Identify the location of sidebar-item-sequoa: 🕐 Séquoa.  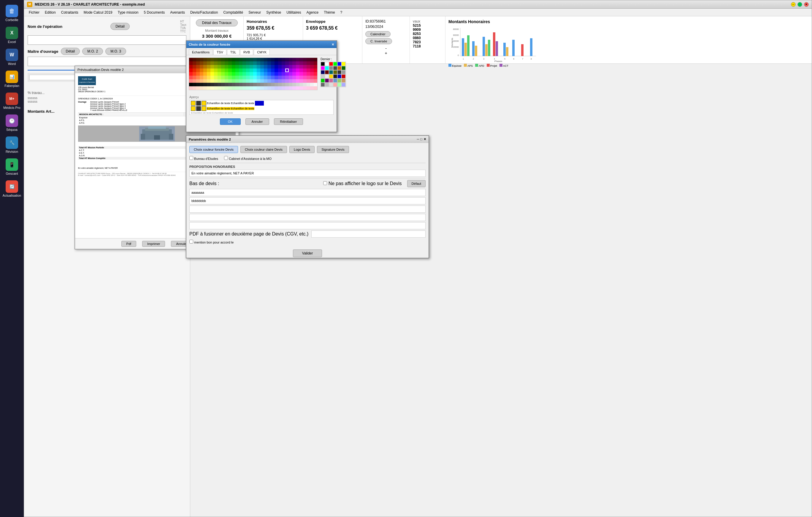
(12, 123).